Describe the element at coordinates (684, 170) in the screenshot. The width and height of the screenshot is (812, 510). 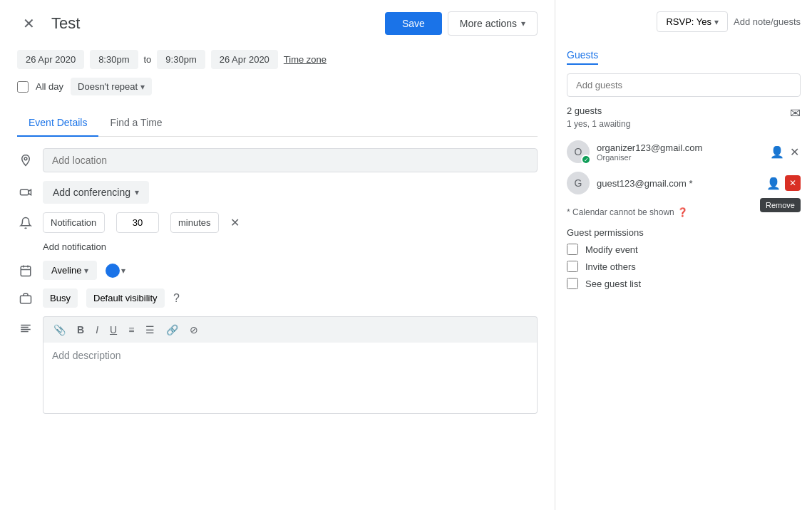
I see `guests-section: Guests 2 guests ✉ 1 yes, 1 awaiting O ✓` at that location.